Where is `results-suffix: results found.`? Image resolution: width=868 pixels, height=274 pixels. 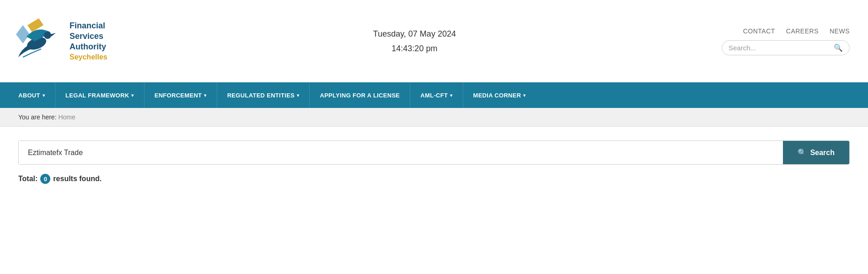 results-suffix: results found. is located at coordinates (77, 179).